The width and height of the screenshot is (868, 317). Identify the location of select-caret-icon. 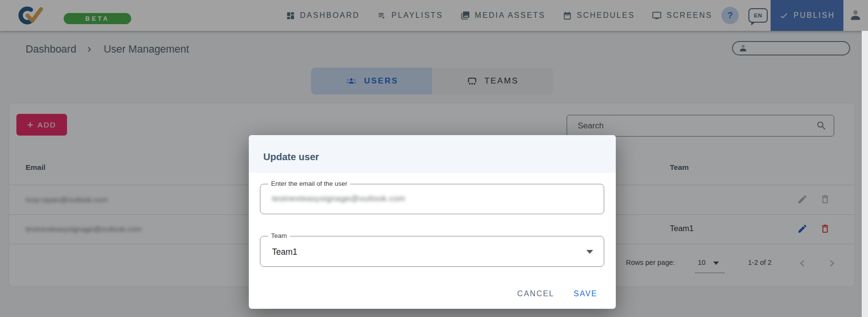
(590, 252).